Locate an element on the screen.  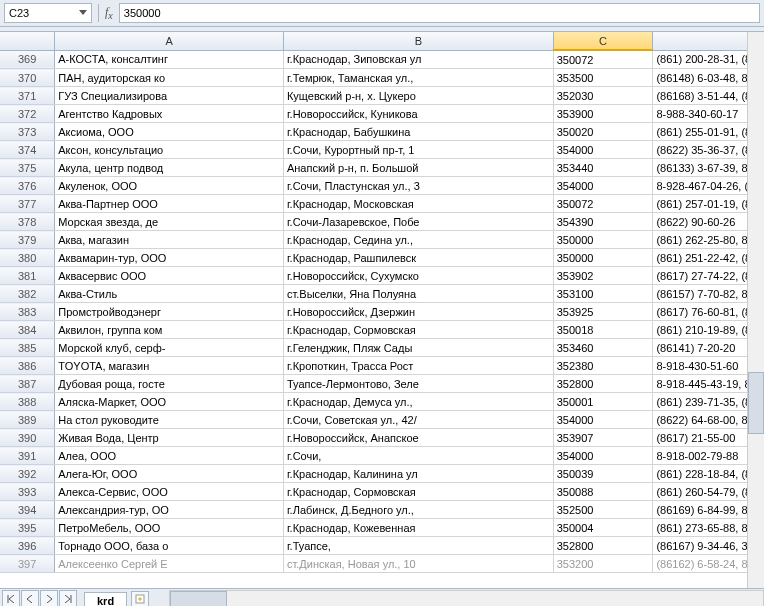
cell: Алексеенко Сергей Е is located at coordinates (170, 564).